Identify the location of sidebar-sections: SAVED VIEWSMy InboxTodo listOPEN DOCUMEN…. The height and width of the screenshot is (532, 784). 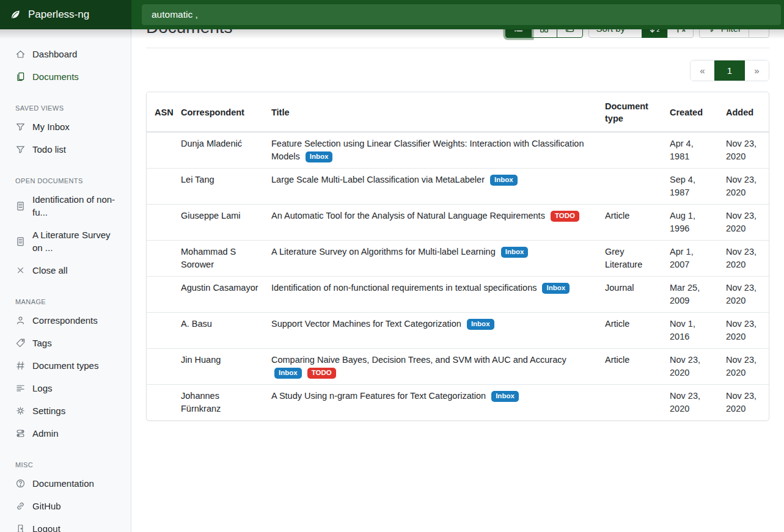
(65, 316).